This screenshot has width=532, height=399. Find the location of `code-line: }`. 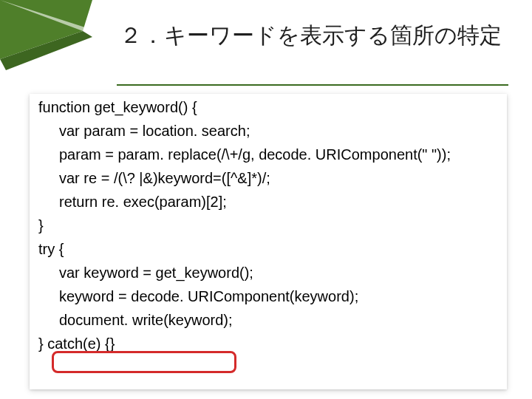

code-line: } is located at coordinates (268, 225).